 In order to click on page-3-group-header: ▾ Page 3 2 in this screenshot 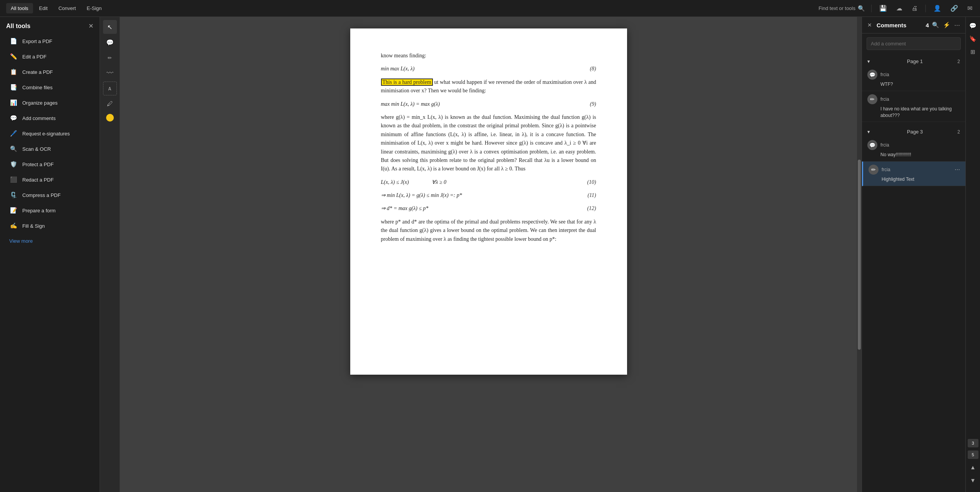, I will do `click(913, 132)`.